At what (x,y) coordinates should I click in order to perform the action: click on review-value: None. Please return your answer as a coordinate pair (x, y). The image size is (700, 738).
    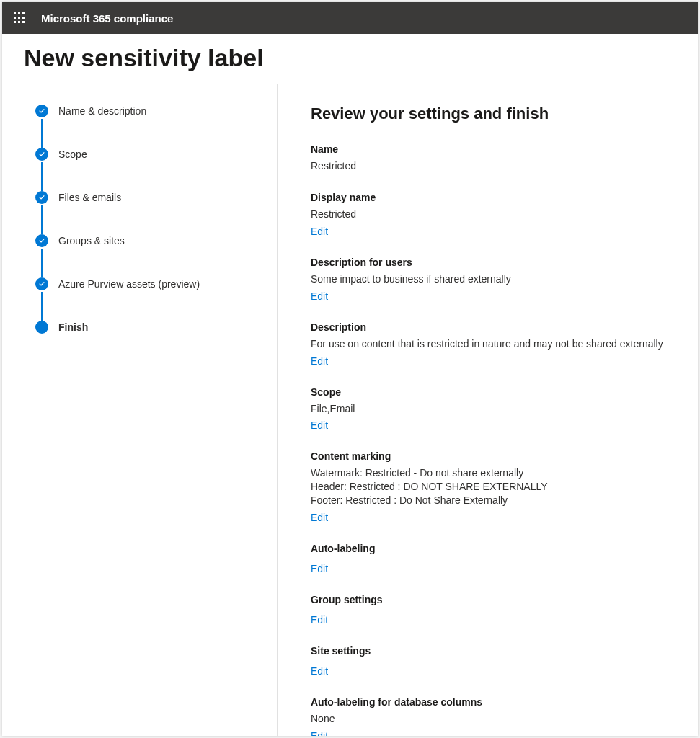
    Looking at the image, I should click on (492, 719).